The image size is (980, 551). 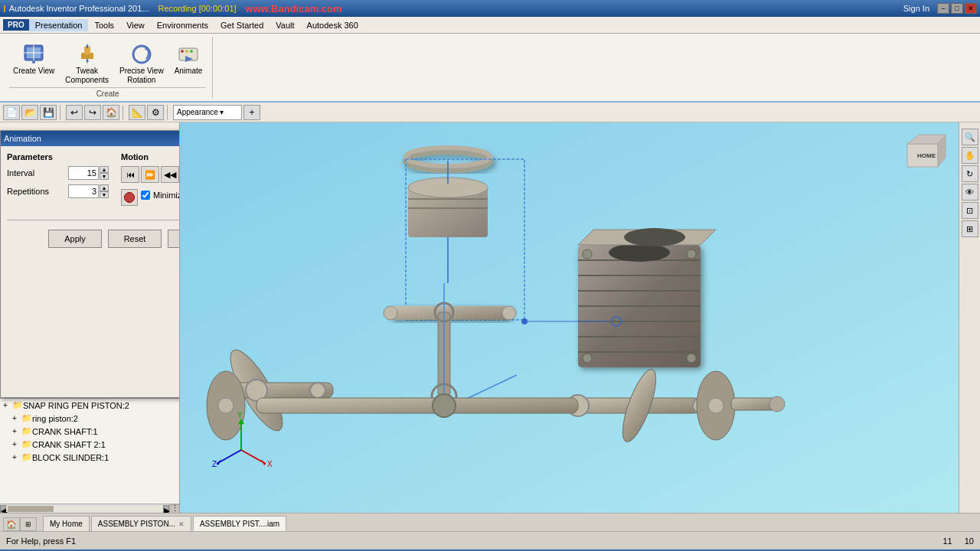 What do you see at coordinates (145, 195) in the screenshot?
I see `minimize-checkbox` at bounding box center [145, 195].